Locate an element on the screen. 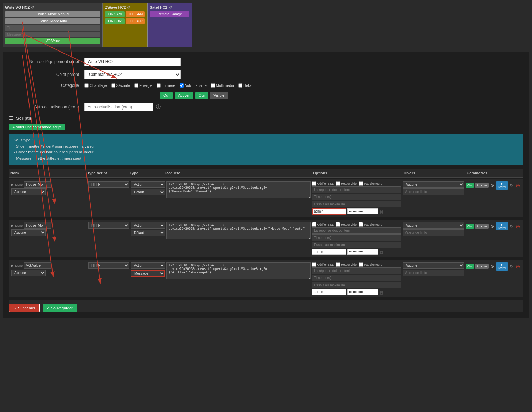 Image resolution: width=532 pixels, height=412 pixels. refresh-icon-satel: ↺ is located at coordinates (170, 8).